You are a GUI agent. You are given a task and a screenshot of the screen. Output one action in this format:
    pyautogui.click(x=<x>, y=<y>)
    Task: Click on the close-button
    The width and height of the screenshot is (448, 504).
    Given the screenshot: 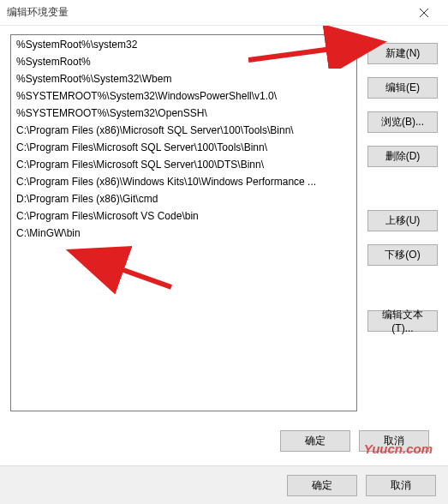 What is the action you would take?
    pyautogui.click(x=424, y=13)
    